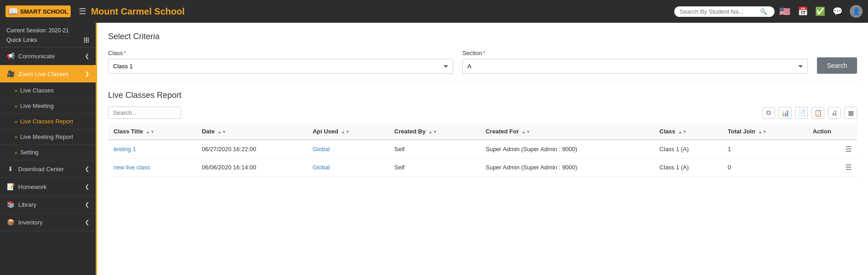 The width and height of the screenshot is (868, 275). I want to click on section-form-group: Section* A B C D, so click(635, 62).